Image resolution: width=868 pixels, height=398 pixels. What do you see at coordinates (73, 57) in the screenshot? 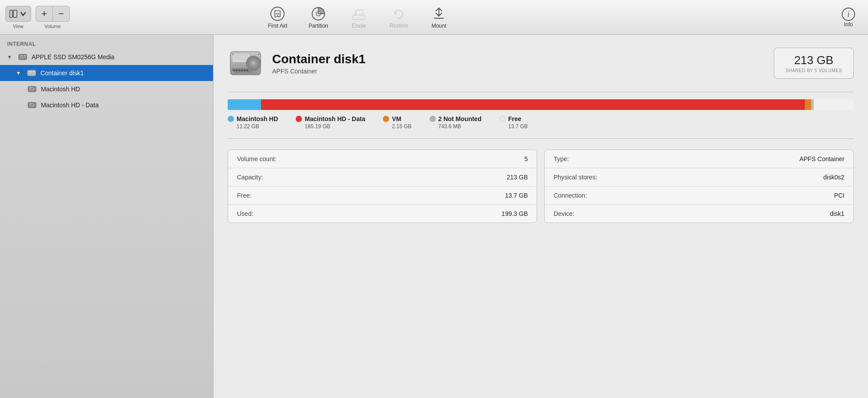
I see `apple-ssd-label: APPLE SSD SM0256G Media` at bounding box center [73, 57].